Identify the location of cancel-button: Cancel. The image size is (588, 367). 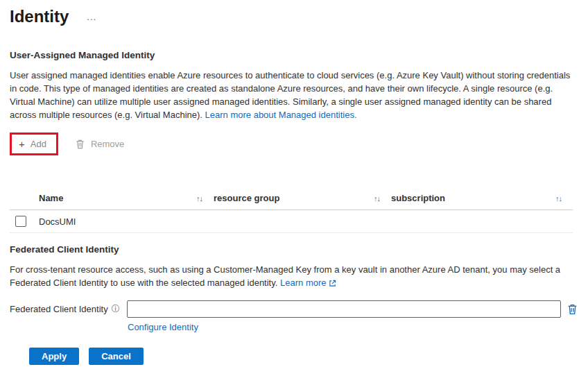
(116, 357).